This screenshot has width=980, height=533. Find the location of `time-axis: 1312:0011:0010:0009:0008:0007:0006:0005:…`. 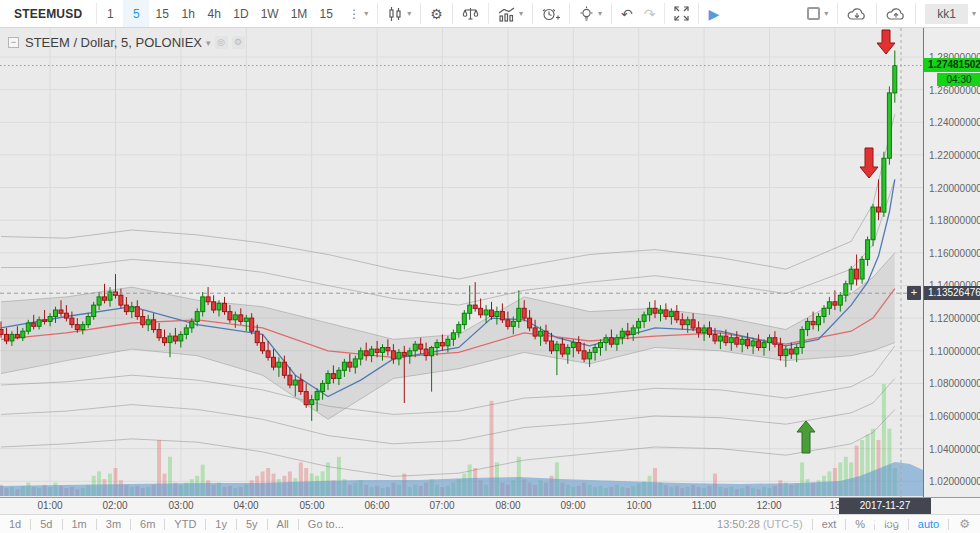

time-axis: 1312:0011:0010:0009:0008:0007:0006:0005:… is located at coordinates (490, 506).